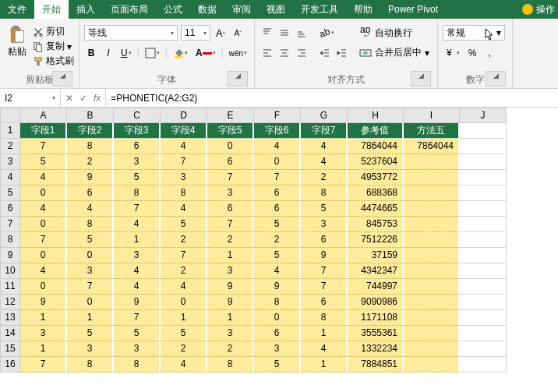 This screenshot has height=392, width=558. Describe the element at coordinates (376, 256) in the screenshot. I see `cell: 37159` at that location.